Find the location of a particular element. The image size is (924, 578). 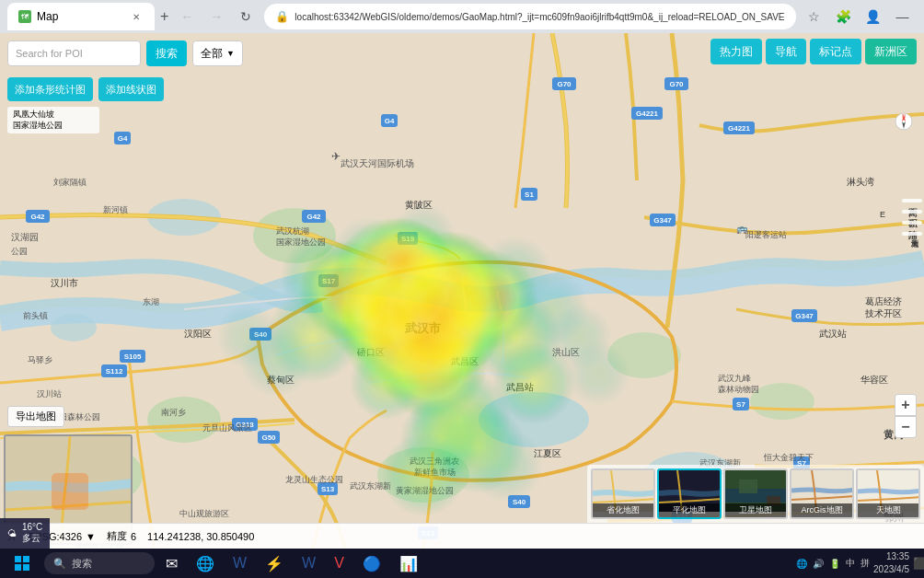

svg-text: N is located at coordinates (904, 116).